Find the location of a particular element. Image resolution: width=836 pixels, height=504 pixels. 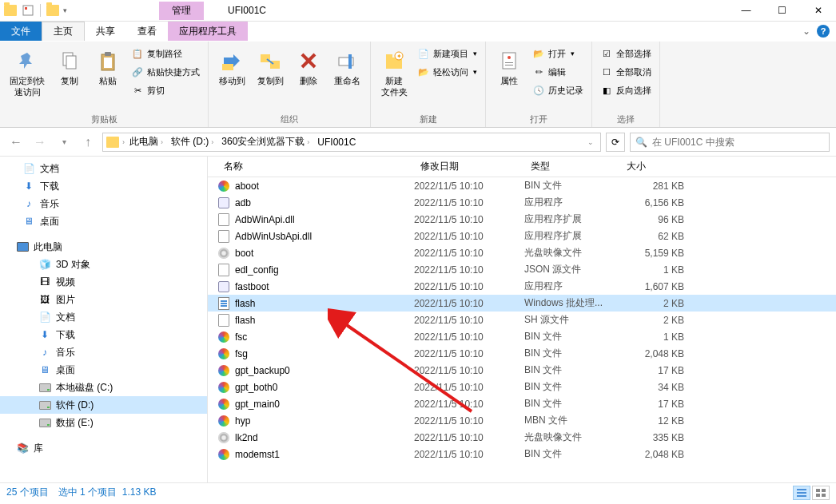

rename-button: 重命名 is located at coordinates (347, 67).